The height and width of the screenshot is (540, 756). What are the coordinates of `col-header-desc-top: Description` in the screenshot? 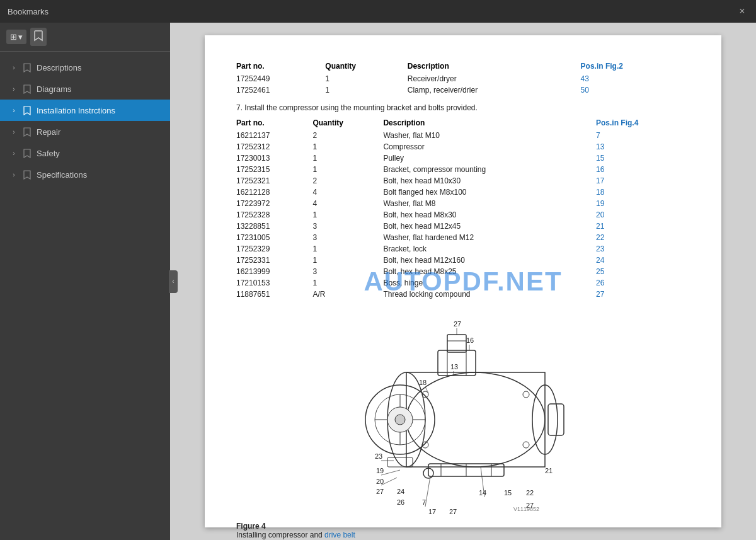 It's located at (494, 67).